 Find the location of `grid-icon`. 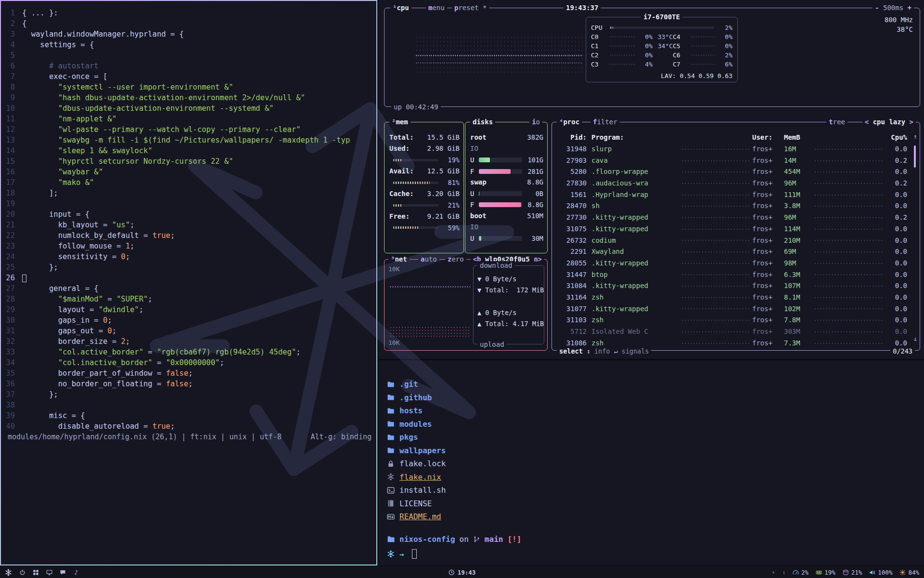

grid-icon is located at coordinates (36, 572).